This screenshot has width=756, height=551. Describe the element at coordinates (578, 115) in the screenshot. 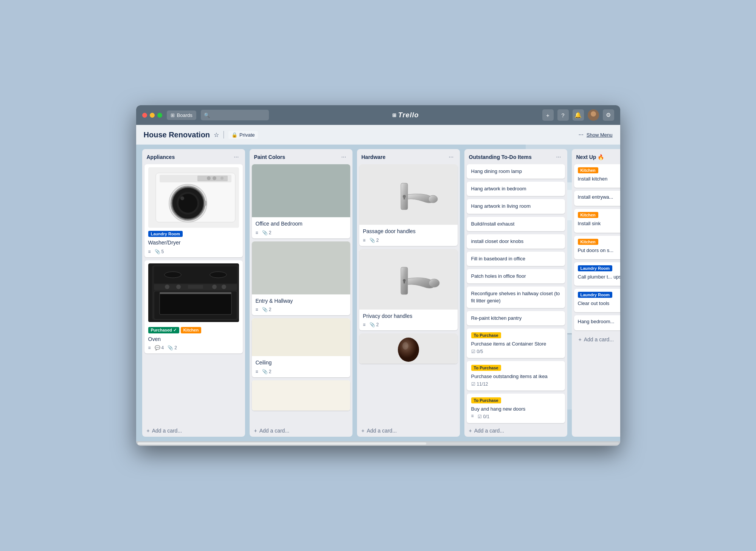

I see `notifications-button: 🔔` at that location.